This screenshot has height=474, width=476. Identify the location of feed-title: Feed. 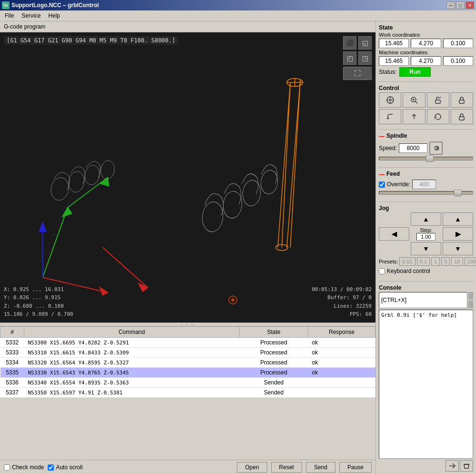
(393, 174).